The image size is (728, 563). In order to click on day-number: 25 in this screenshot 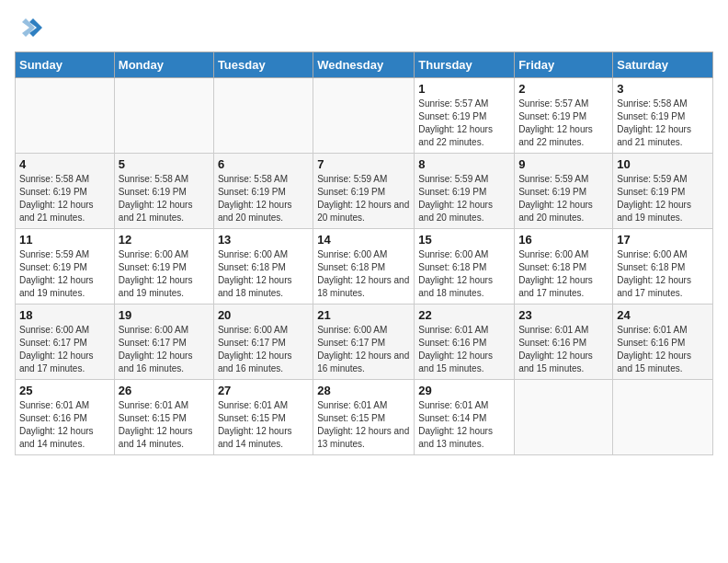, I will do `click(64, 390)`.